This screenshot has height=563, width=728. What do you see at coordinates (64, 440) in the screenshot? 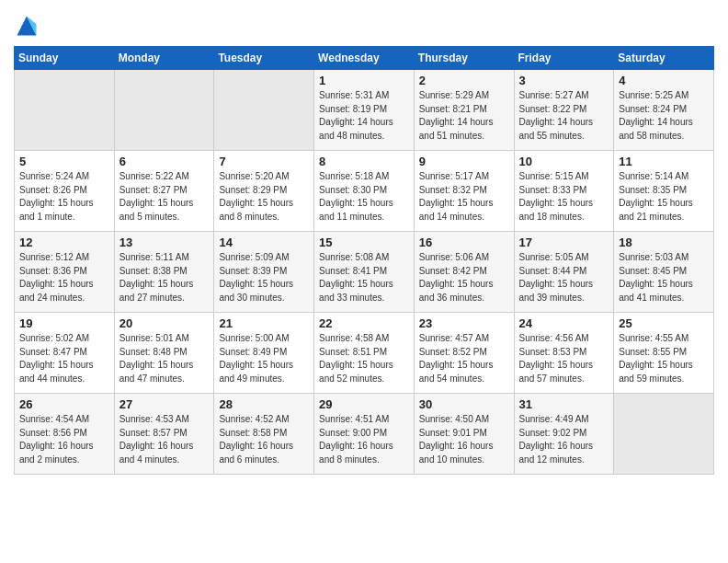
I see `day-info: Sunrise: 4:54 AM Sunset: 8:56 PM Dayligh…` at bounding box center [64, 440].